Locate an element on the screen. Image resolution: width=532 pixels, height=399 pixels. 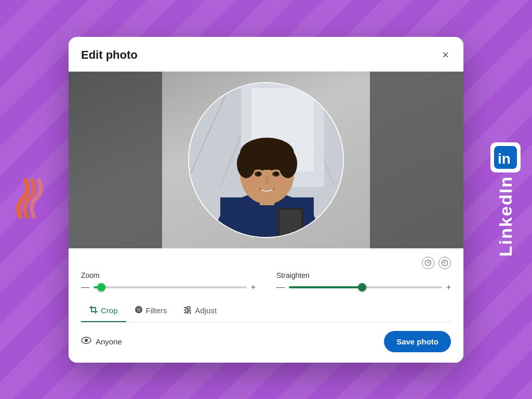
linkedin-icon-box: in is located at coordinates (506, 157).